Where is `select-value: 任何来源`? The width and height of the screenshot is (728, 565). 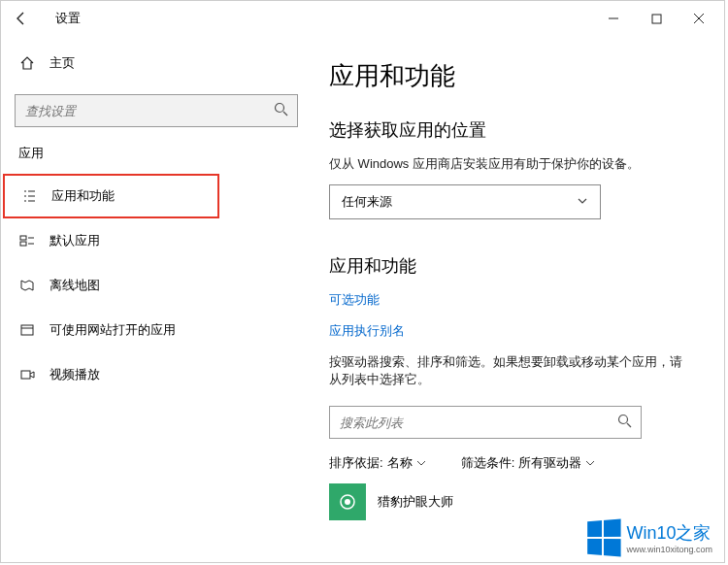
select-value: 任何来源 is located at coordinates (367, 202).